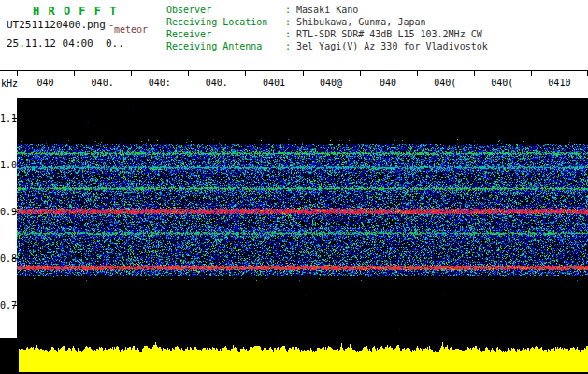 This screenshot has height=374, width=588. Describe the element at coordinates (559, 85) in the screenshot. I see `time-label: 0410` at that location.